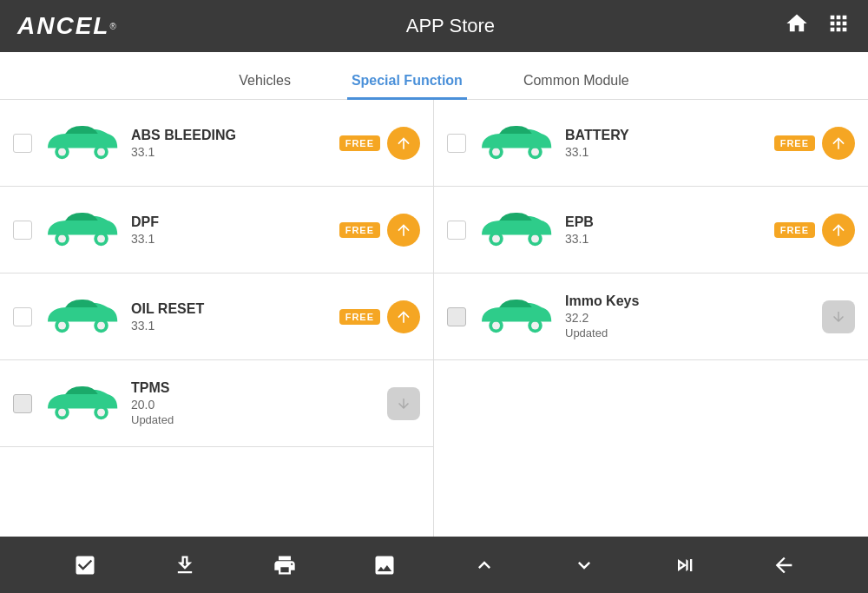 This screenshot has height=593, width=868. Describe the element at coordinates (688, 316) in the screenshot. I see `app-info-immokeys: Immo Keys 32.2 Updated` at that location.